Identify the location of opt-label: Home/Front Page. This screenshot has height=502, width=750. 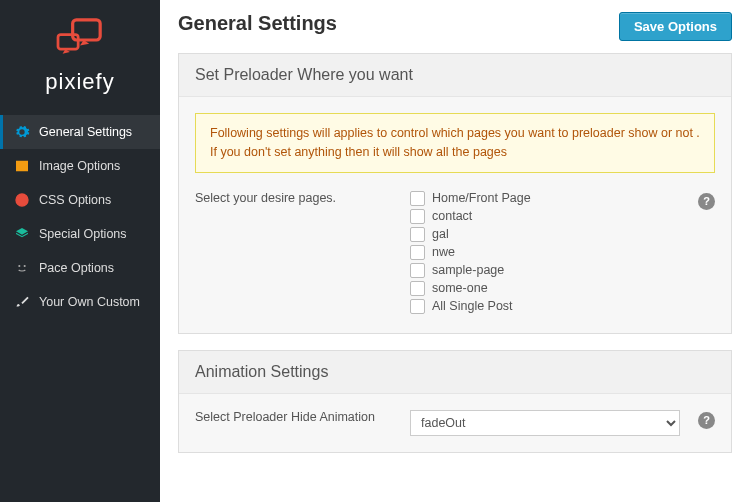
(482, 198).